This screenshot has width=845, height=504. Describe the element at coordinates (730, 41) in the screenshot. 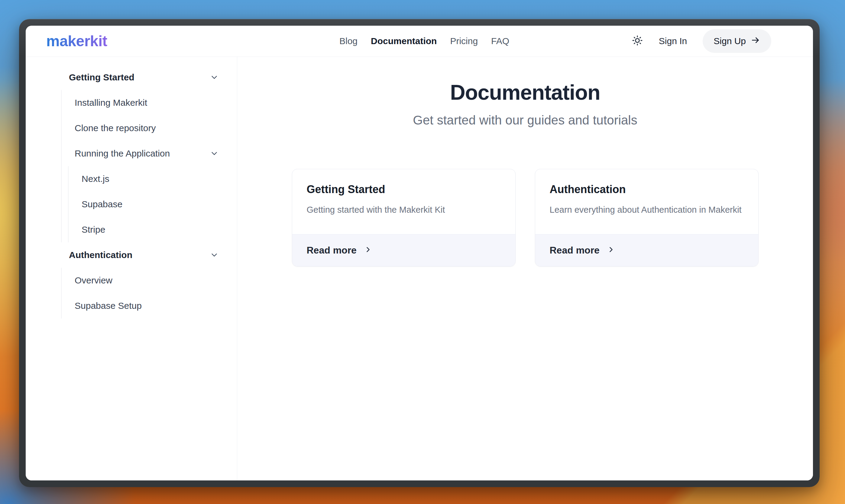

I see `sign-up-label: Sign Up` at that location.